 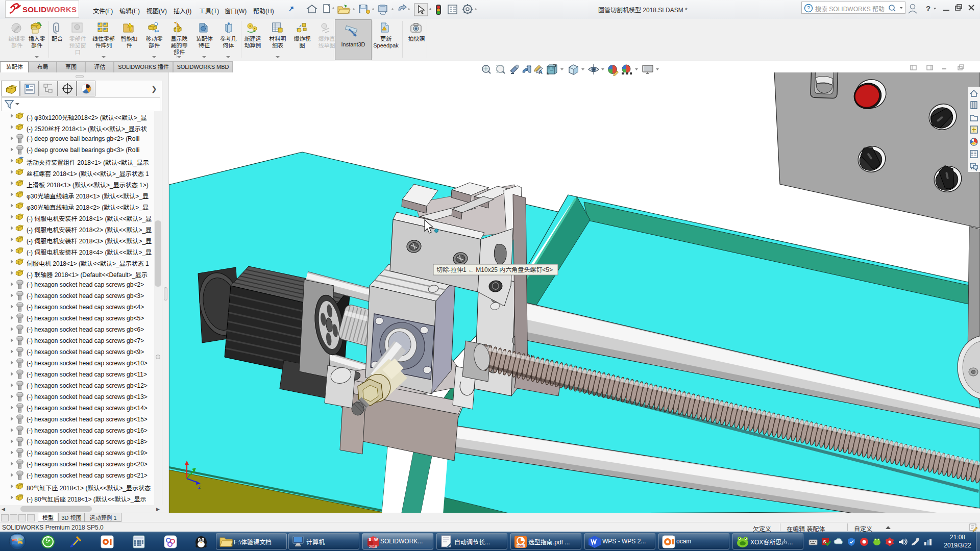 I want to click on svg-text: 2018, so click(x=373, y=547).